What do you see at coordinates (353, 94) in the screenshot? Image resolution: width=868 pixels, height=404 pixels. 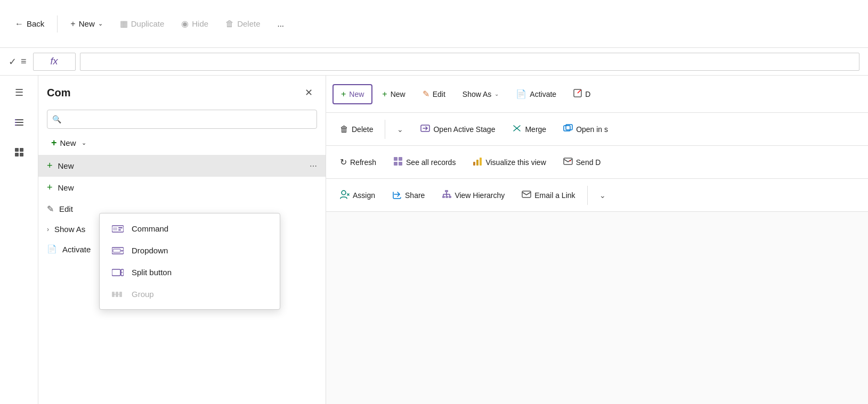 I see `rt-new-highlighted-button: + New` at bounding box center [353, 94].